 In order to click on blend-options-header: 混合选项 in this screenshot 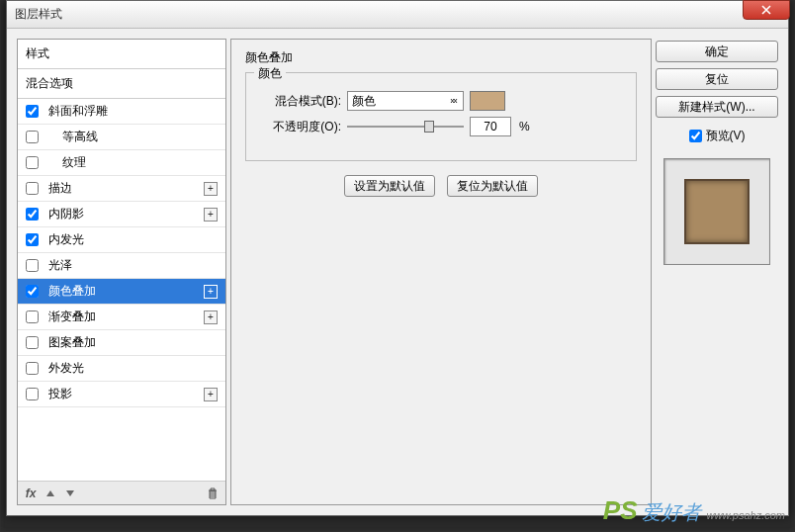, I will do `click(122, 84)`.